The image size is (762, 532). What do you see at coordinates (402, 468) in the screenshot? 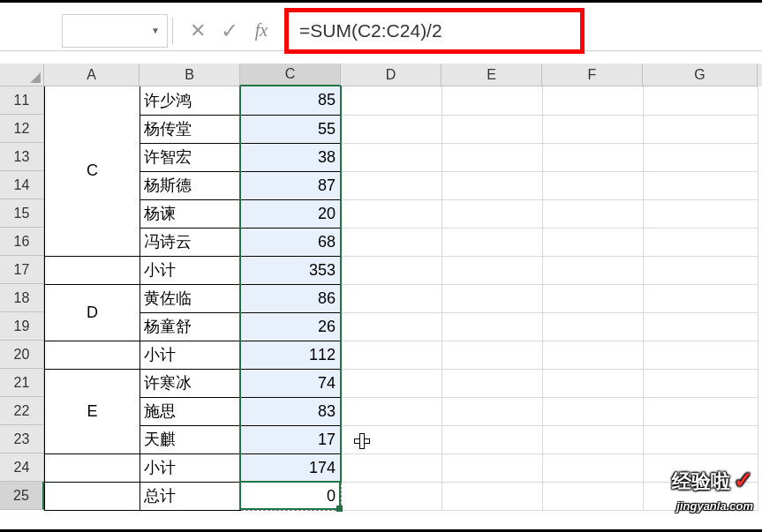
I see `subtotal-row: 小计 174` at bounding box center [402, 468].